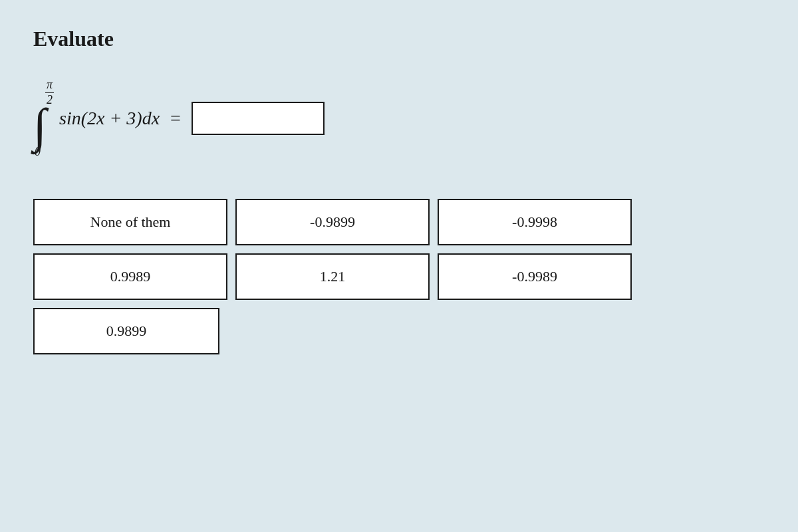  What do you see at coordinates (535, 222) in the screenshot?
I see `option-neg-0-9998: -0.9998` at bounding box center [535, 222].